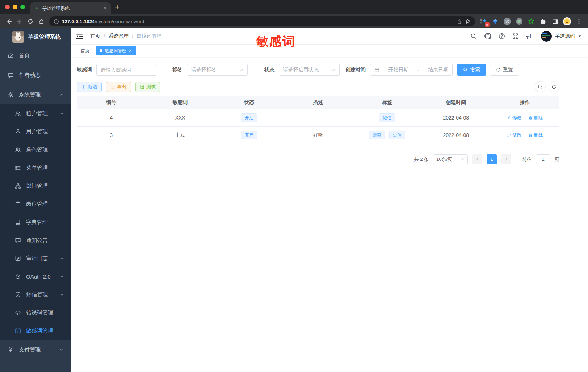 Image resolution: width=588 pixels, height=372 pixels. I want to click on puzzle-icon, so click(543, 21).